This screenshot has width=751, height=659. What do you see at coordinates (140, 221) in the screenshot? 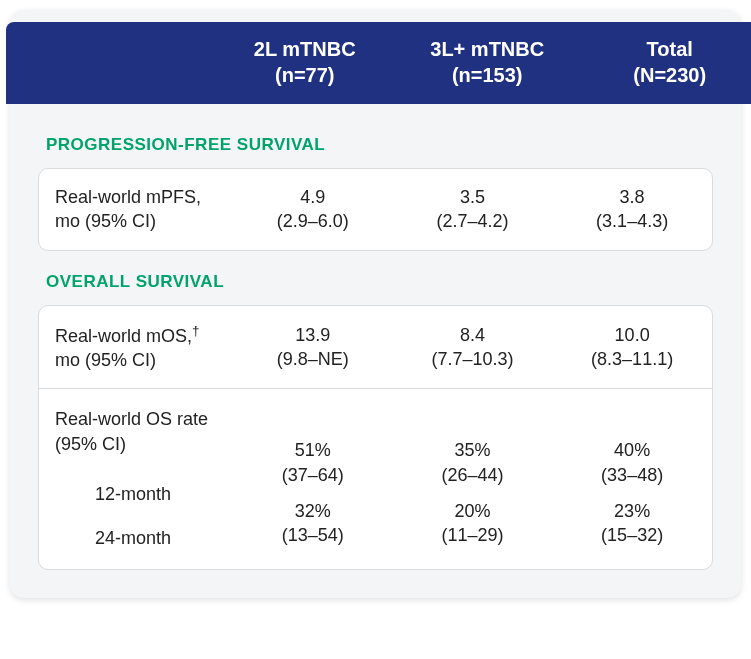
I see `row-mpfs-label-line2: mo (95% CI)` at bounding box center [140, 221].